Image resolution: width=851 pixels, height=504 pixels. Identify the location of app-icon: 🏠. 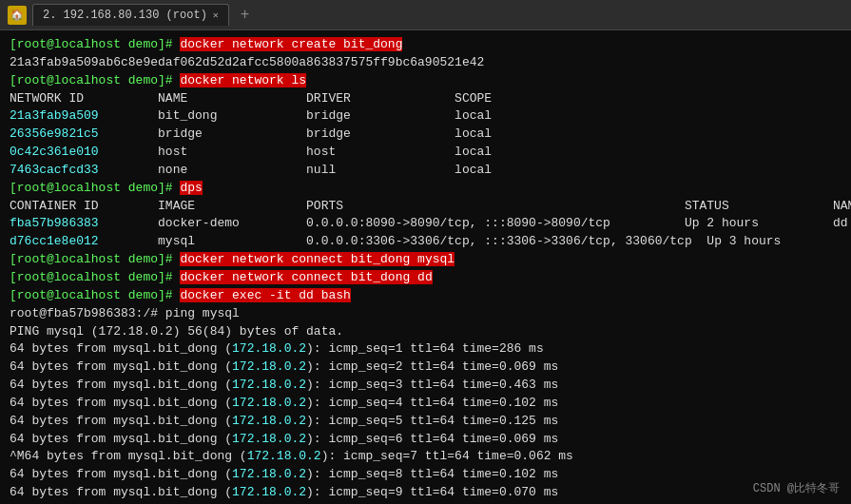
(17, 15).